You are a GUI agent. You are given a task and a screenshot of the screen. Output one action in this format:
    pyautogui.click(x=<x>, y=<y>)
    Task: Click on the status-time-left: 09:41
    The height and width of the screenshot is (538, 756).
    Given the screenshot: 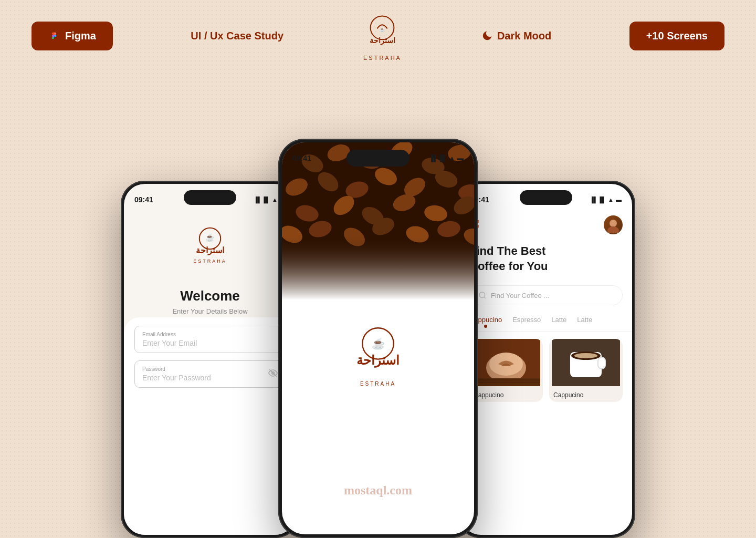 What is the action you would take?
    pyautogui.click(x=144, y=200)
    